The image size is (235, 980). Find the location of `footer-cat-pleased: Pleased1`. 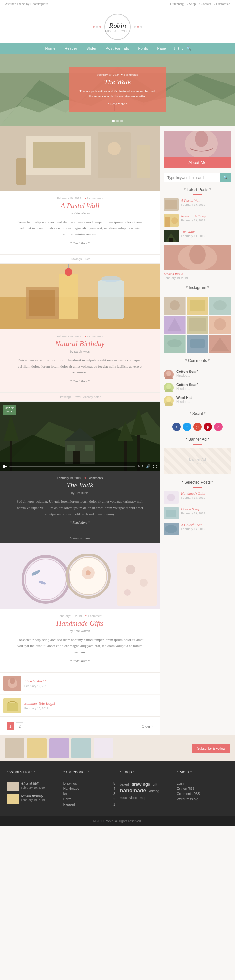

footer-cat-pleased: Pleased1 is located at coordinates (89, 804).